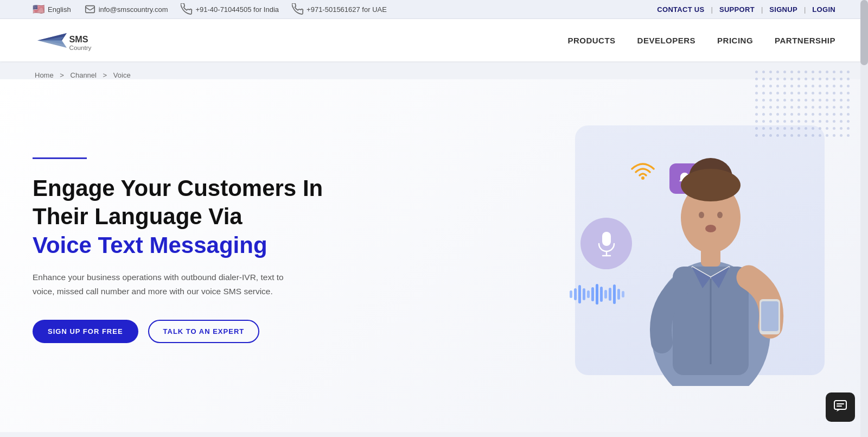 The width and height of the screenshot is (868, 437). What do you see at coordinates (434, 40) in the screenshot?
I see `main-nav: SMS Country PRODUCTS DEVELOPERS PRICING …` at bounding box center [434, 40].